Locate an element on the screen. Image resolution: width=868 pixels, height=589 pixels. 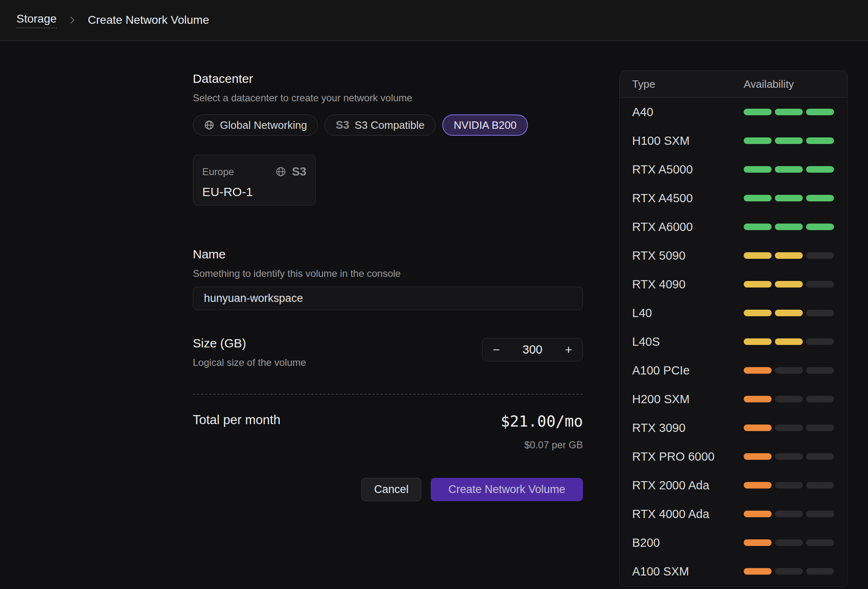
name-subtitle: Something to identify this volume in the… is located at coordinates (388, 274).